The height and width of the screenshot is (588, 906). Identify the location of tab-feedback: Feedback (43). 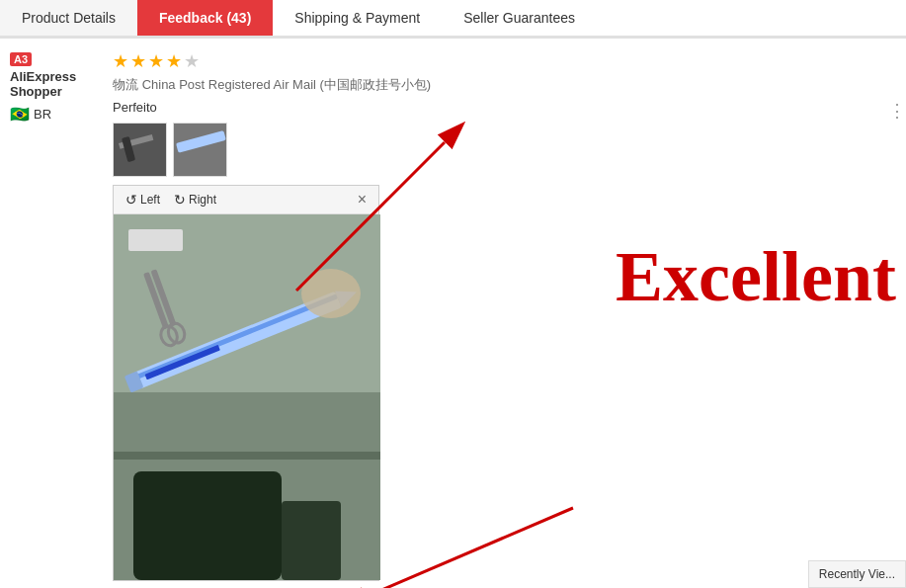
(206, 18).